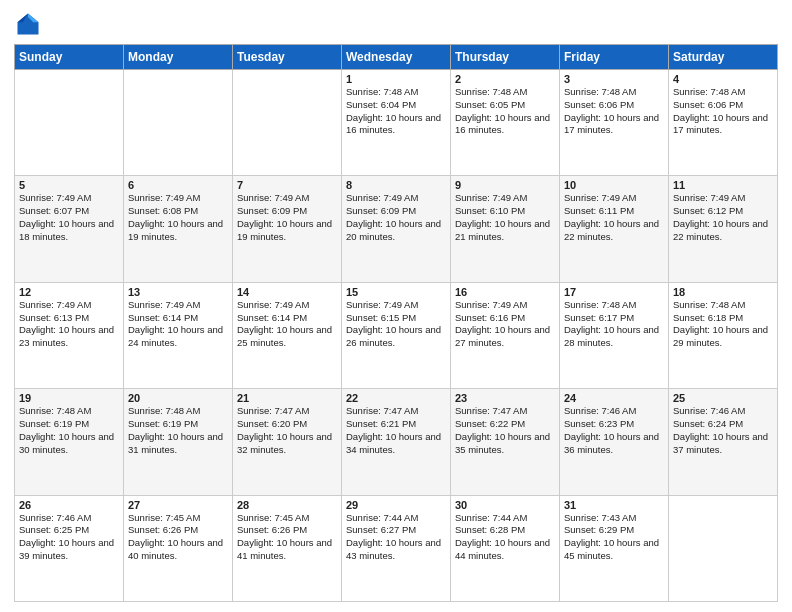 This screenshot has width=792, height=612. I want to click on day-info: Sunrise: 7:48 AMSunset: 6:04 PMDaylight:…, so click(396, 112).